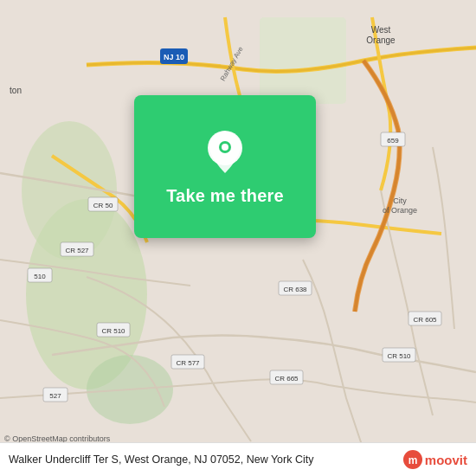  Describe the element at coordinates (40, 277) in the screenshot. I see `svg-text: 510` at that location.